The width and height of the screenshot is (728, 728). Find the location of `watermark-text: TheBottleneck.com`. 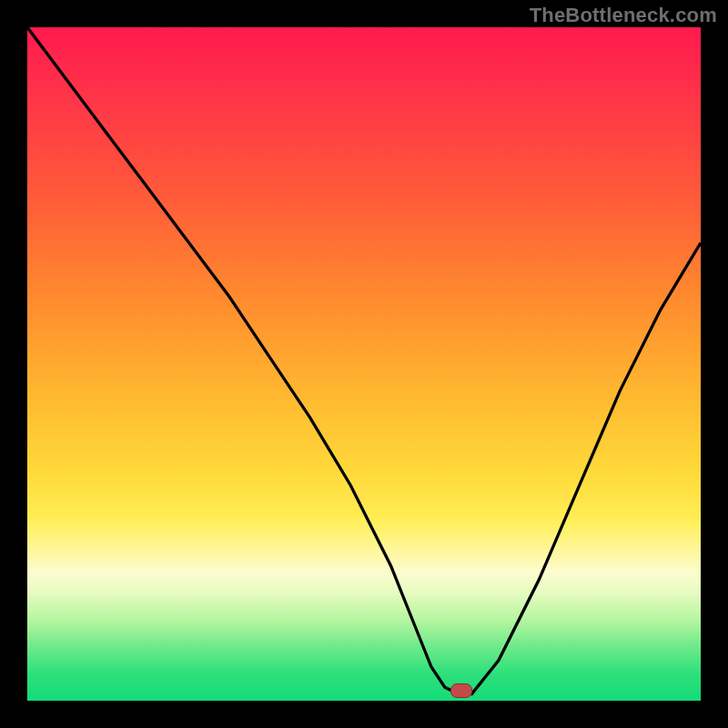

watermark-text: TheBottleneck.com is located at coordinates (623, 15).